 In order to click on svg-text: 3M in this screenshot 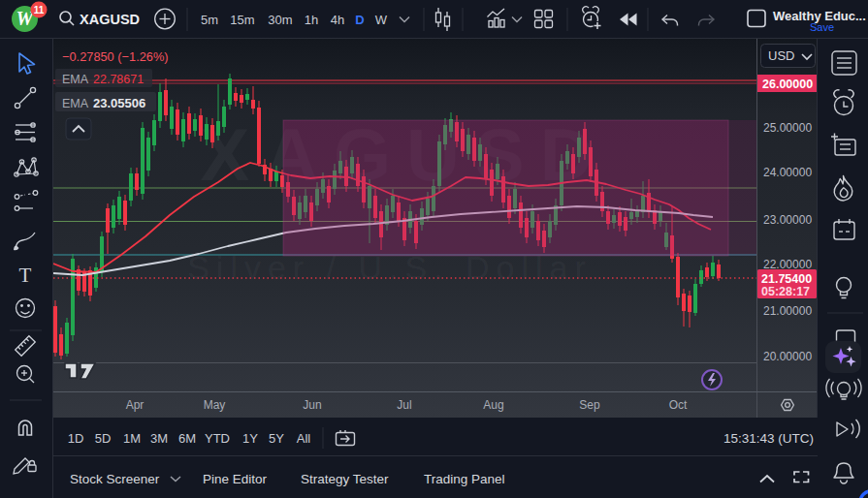, I will do `click(159, 438)`.